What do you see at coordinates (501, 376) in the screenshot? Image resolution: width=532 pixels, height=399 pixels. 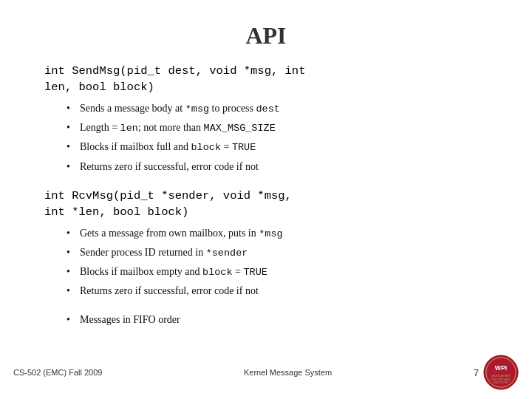 I see `svg-text: WORCESTER` at bounding box center [501, 376].